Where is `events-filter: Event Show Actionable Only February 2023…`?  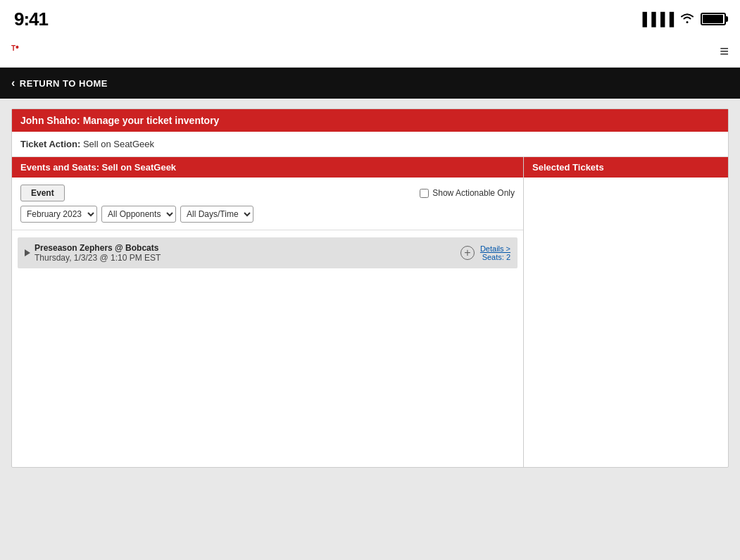 events-filter: Event Show Actionable Only February 2023… is located at coordinates (268, 204).